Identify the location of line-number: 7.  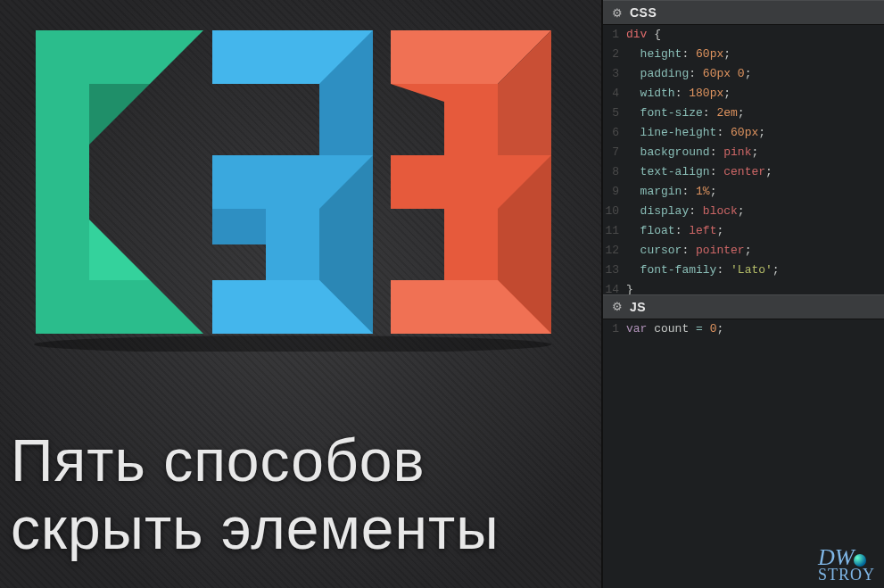
(615, 153).